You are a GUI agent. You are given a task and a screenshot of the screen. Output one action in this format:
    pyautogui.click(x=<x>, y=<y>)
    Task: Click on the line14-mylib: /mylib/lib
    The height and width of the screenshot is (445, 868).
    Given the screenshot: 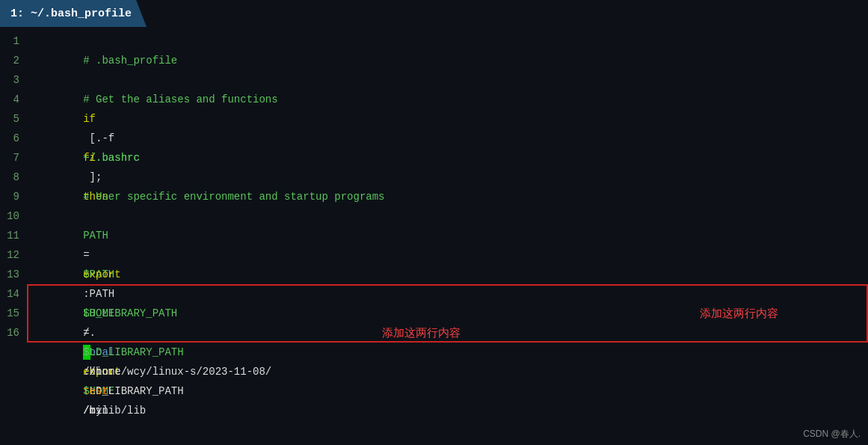 What is the action you would take?
    pyautogui.click(x=114, y=411)
    